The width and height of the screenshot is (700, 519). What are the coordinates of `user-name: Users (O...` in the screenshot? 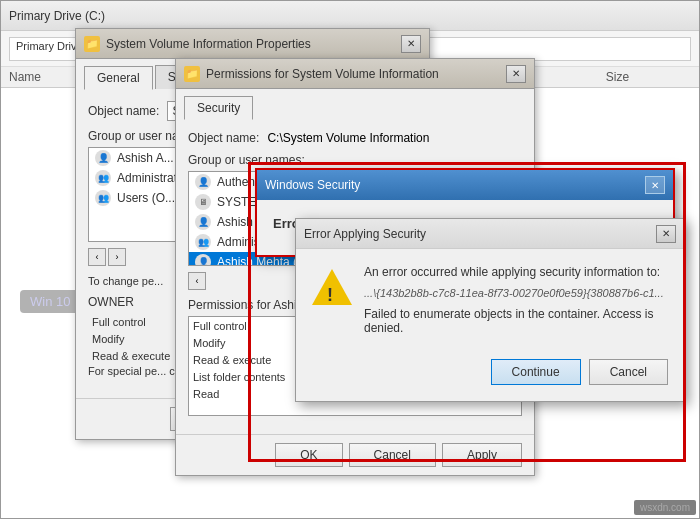 It's located at (146, 198).